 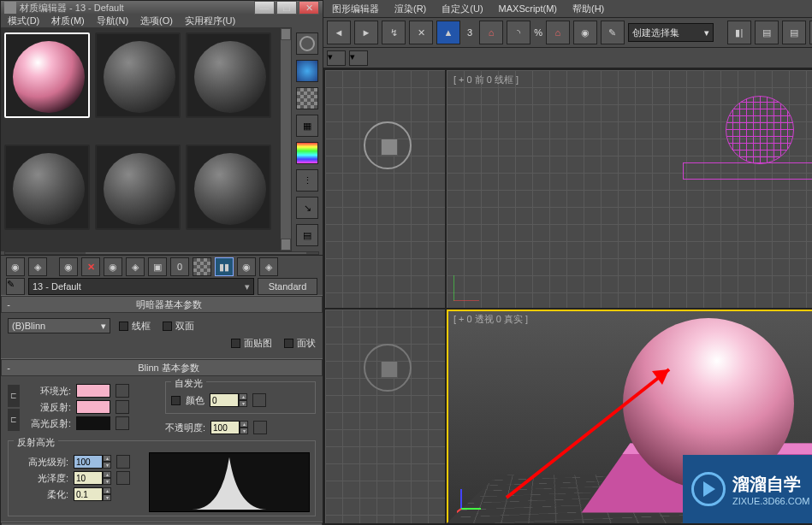 What do you see at coordinates (259, 400) in the screenshot?
I see `selfillum-map-button` at bounding box center [259, 400].